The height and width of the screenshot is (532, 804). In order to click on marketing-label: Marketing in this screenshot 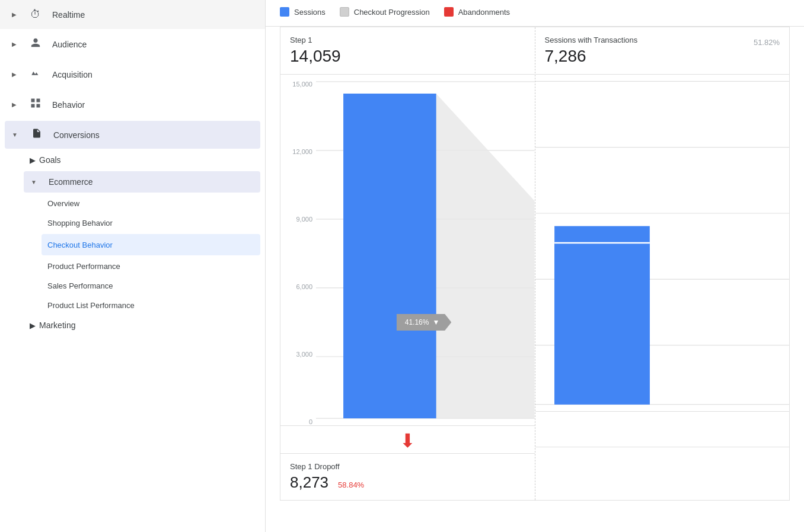, I will do `click(57, 325)`.